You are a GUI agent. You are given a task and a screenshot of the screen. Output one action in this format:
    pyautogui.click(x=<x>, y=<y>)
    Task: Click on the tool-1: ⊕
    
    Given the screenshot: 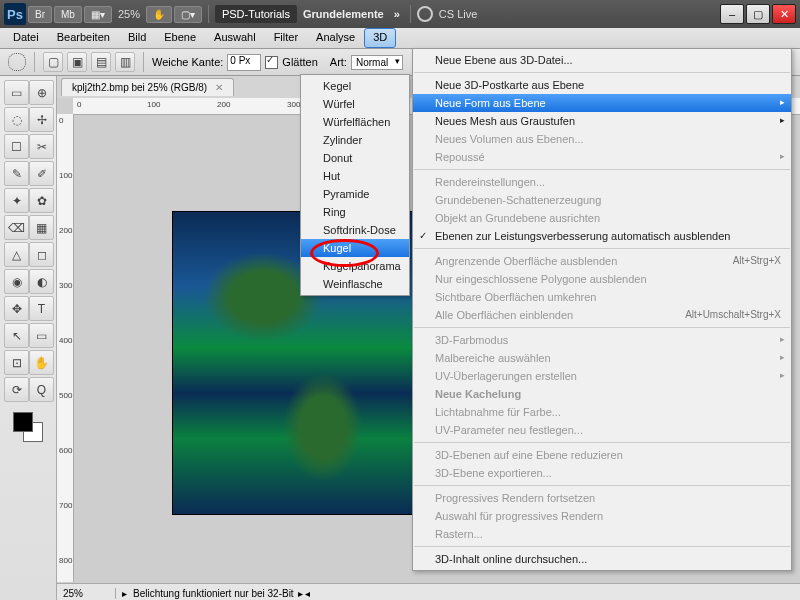 What is the action you would take?
    pyautogui.click(x=42, y=92)
    